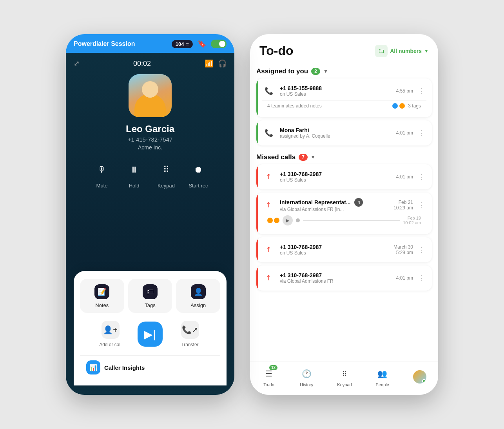 The image size is (504, 429). I want to click on caller-insights-bar: 📊 Caller Insights, so click(150, 367).